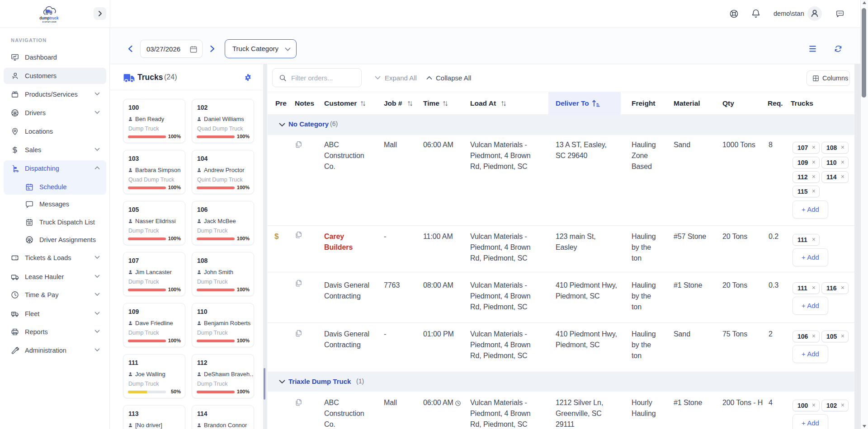 The width and height of the screenshot is (868, 429). I want to click on svg-text: truck, so click(54, 18).